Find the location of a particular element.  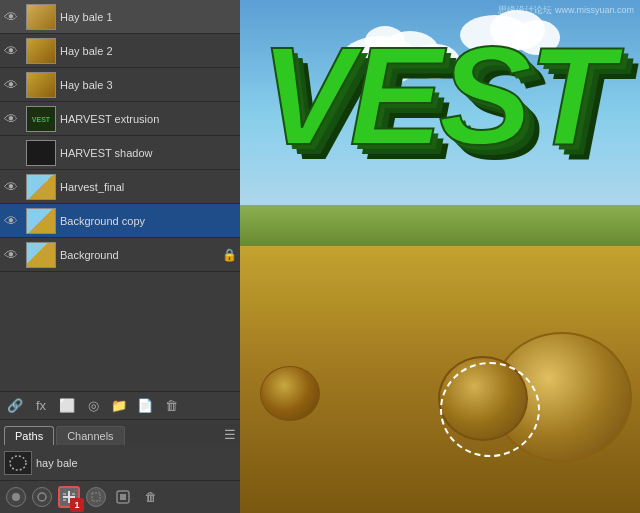

adjustment-icon: ◎ is located at coordinates (93, 406).